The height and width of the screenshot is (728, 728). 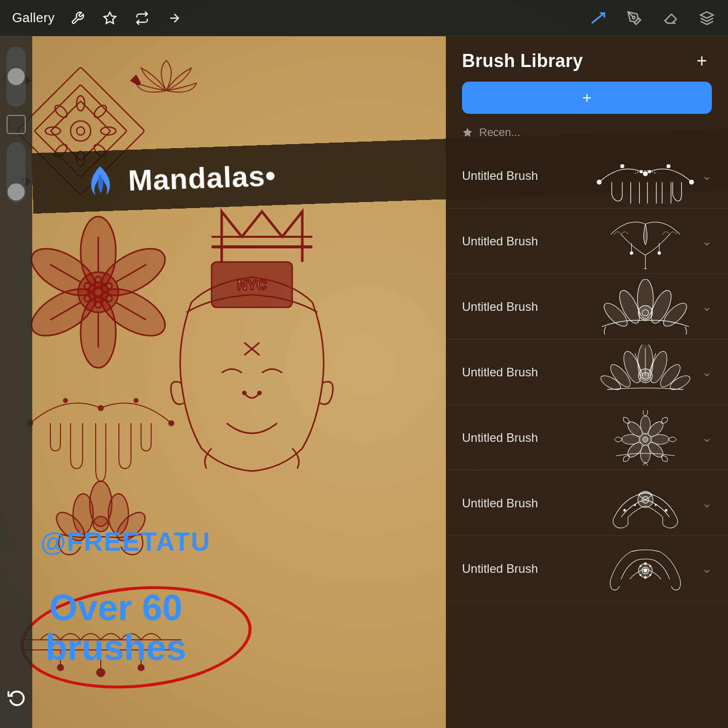 I want to click on brush-item-3: Untitled Brush ⌄, so click(x=587, y=307).